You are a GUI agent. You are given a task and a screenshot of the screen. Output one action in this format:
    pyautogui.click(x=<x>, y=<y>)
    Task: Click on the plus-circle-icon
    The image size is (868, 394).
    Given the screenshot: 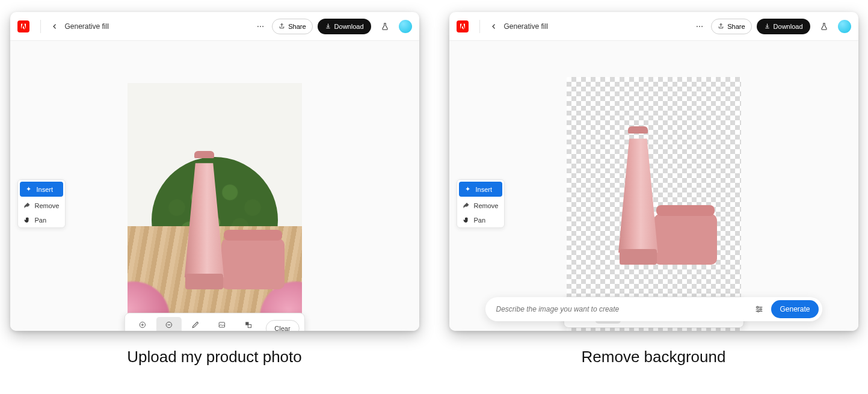 What is the action you would take?
    pyautogui.click(x=142, y=325)
    